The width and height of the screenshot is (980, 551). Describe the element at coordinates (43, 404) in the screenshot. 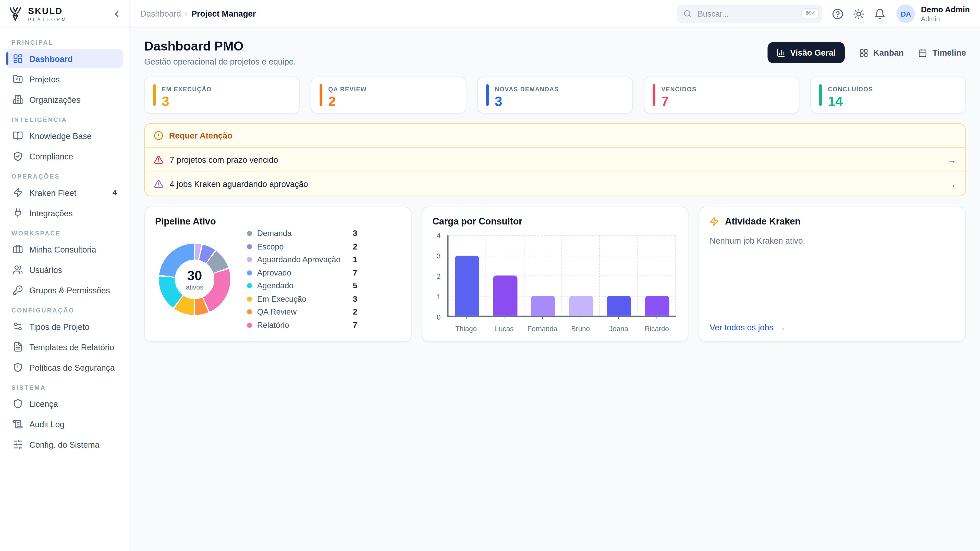

I see `sidebar-item-label: Licença` at that location.